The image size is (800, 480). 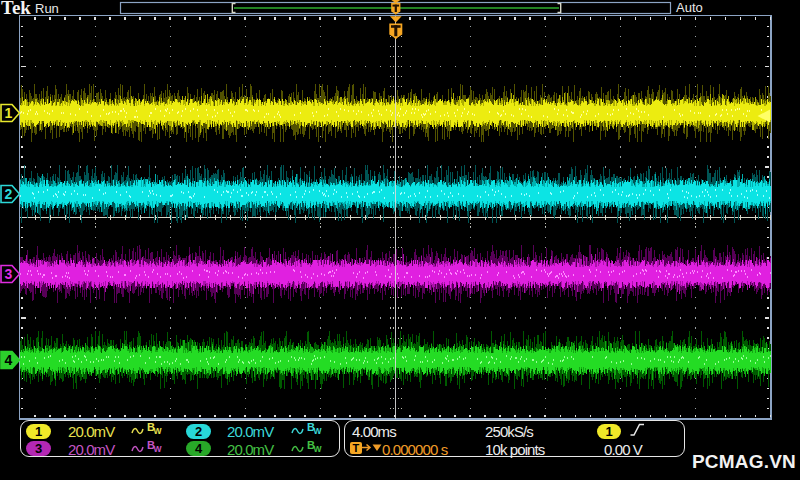 I want to click on svg-text: 2, so click(x=9, y=194).